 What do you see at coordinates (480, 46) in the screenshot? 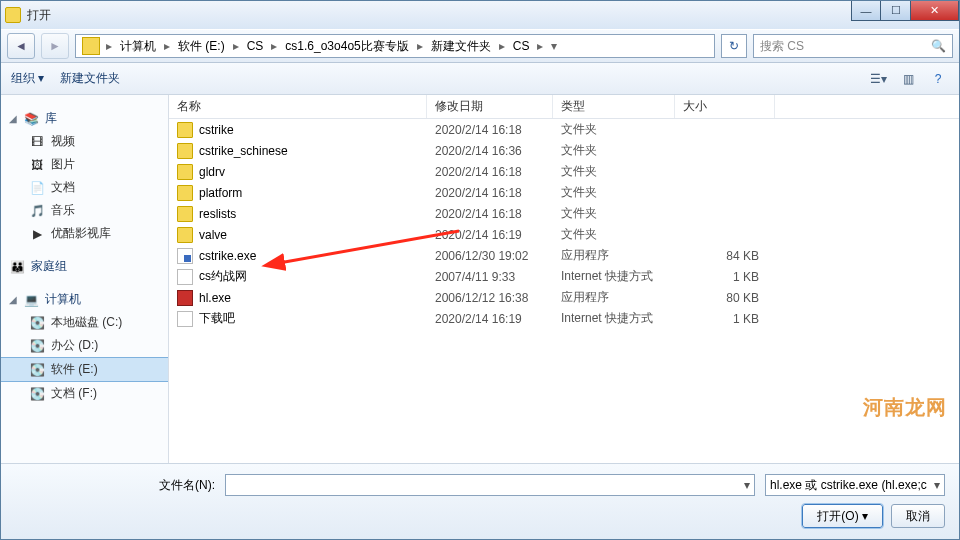
I see `nav-row: ◄ ► ▸ 计算机▸ 软件 (E:)▸ CS▸ cs1.6_o3o4o5比赛专版…` at bounding box center [480, 46].